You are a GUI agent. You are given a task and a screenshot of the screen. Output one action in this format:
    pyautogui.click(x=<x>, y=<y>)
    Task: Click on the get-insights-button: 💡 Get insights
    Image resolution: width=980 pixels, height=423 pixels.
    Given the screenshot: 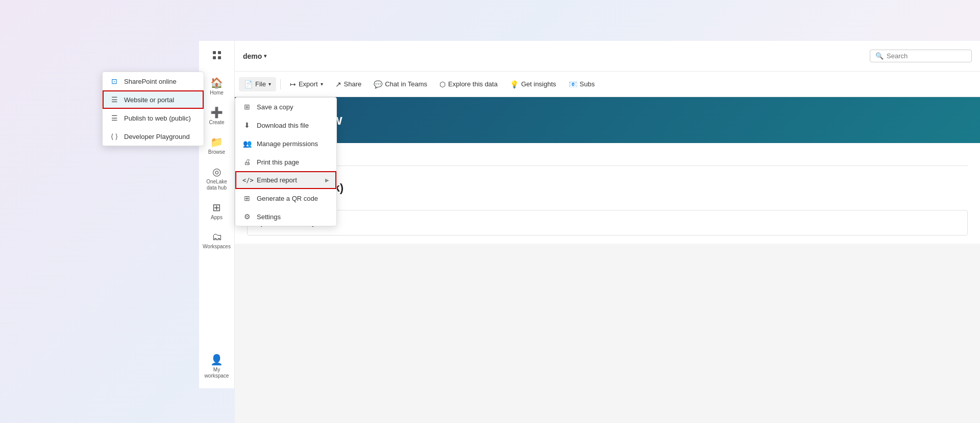 What is the action you would take?
    pyautogui.click(x=533, y=84)
    